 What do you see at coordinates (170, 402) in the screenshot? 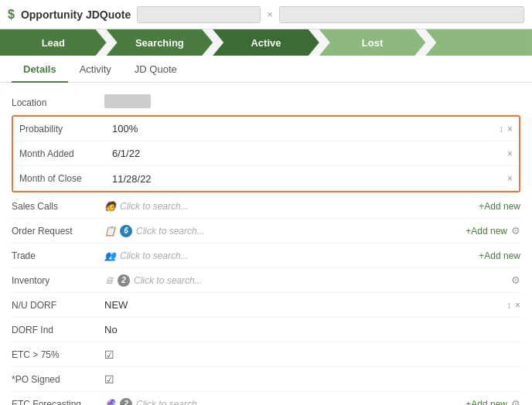
I see `etc-forecasting-placeholder: Click to search...` at bounding box center [170, 402].